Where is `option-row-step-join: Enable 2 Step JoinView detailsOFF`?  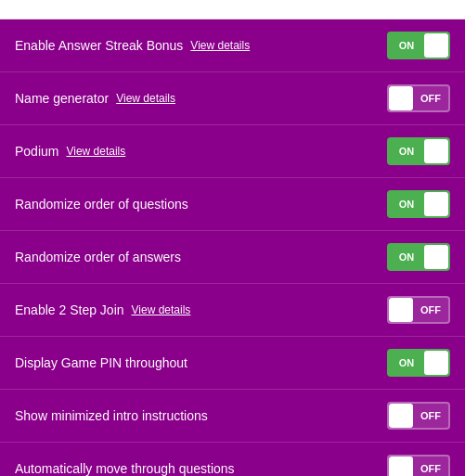 option-row-step-join: Enable 2 Step JoinView detailsOFF is located at coordinates (232, 310).